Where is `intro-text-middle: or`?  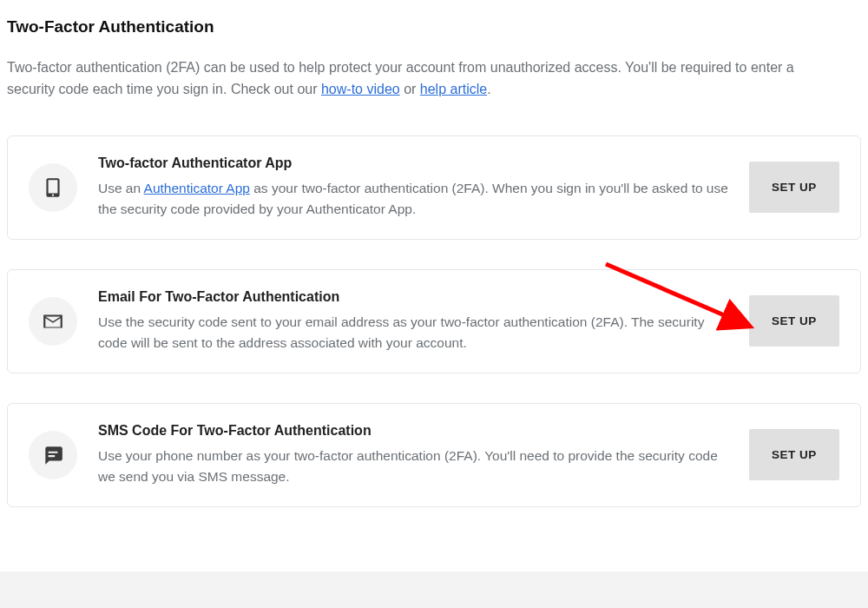
intro-text-middle: or is located at coordinates (410, 89).